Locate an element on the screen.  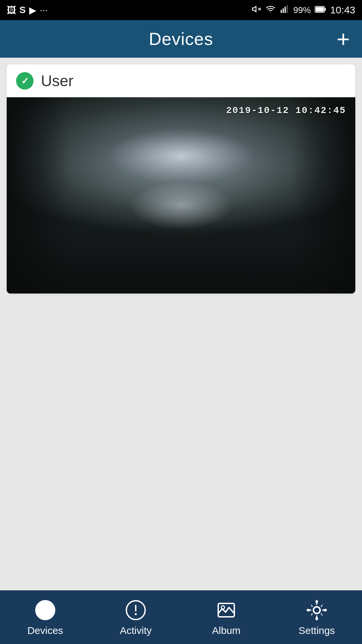
battery-icon is located at coordinates (320, 10).